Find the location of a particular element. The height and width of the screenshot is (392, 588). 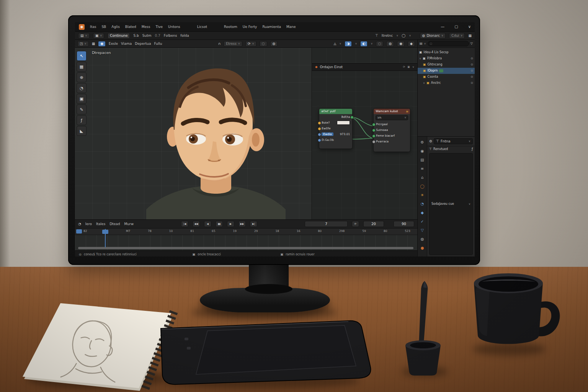

menu-object: Blated is located at coordinates (131, 27).